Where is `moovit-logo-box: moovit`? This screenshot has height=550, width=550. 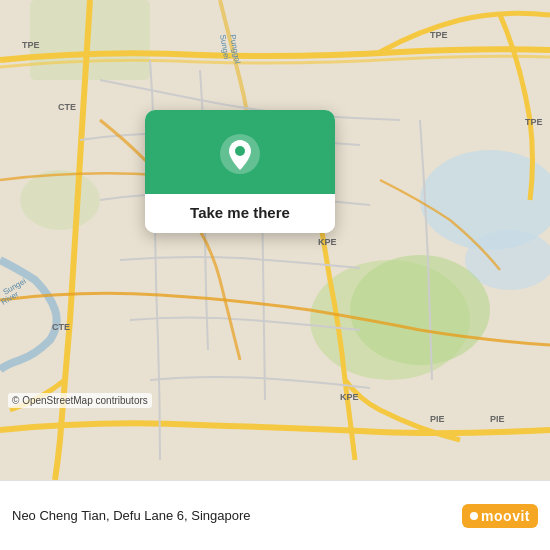
moovit-logo-box: moovit is located at coordinates (500, 516).